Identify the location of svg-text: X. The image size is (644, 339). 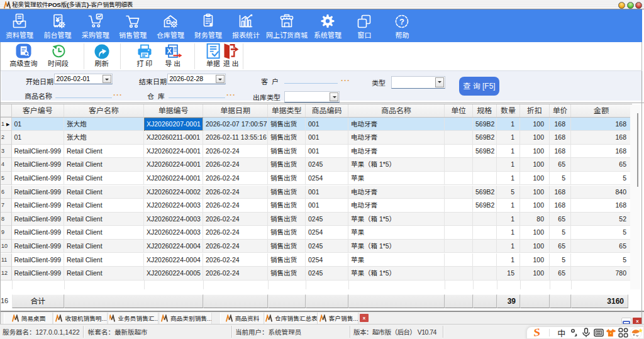
(170, 51).